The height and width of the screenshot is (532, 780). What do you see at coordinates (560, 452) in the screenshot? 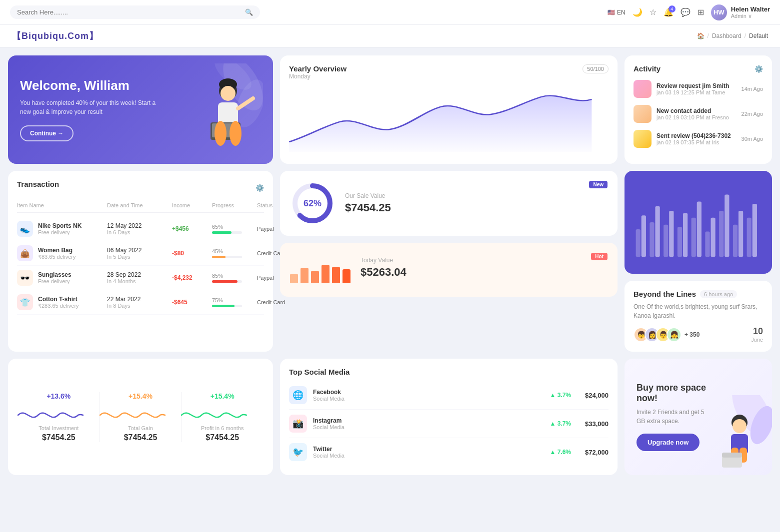
I see `social-growth: ▲ 7.6%` at bounding box center [560, 452].